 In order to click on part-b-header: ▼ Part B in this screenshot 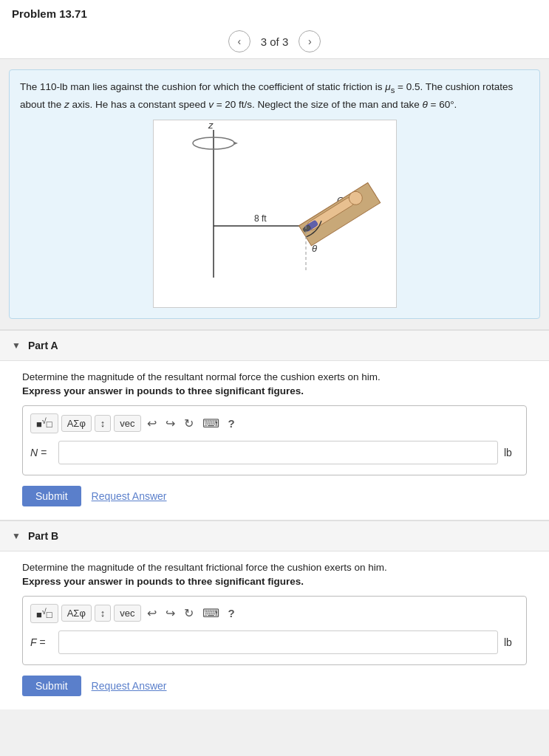, I will do `click(275, 536)`.